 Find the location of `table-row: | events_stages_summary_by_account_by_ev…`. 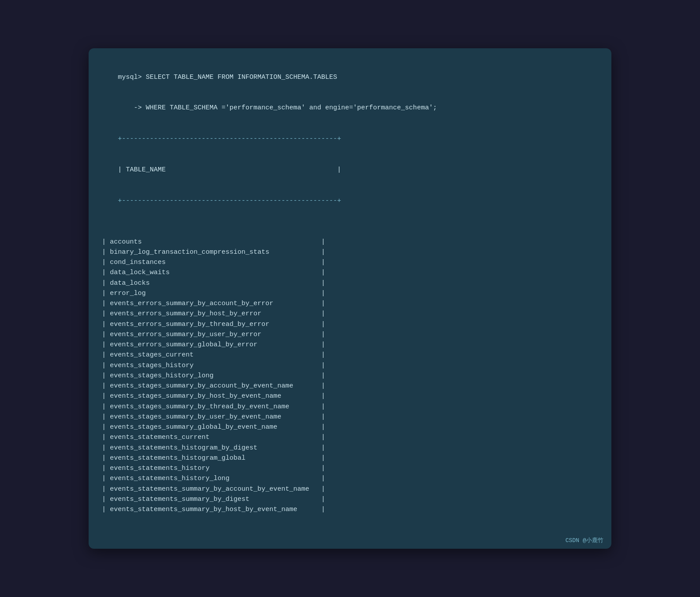

table-row: | events_stages_summary_by_account_by_ev… is located at coordinates (214, 386).